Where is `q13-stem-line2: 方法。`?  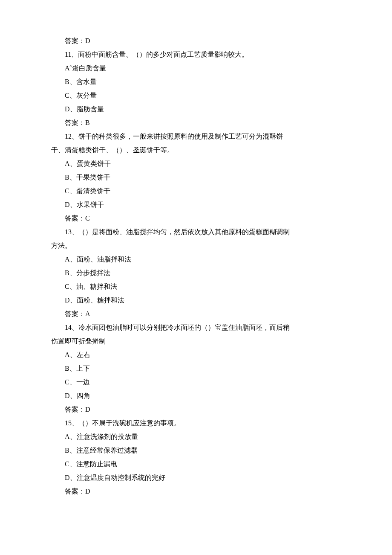
q13-stem-line2: 方法。 is located at coordinates (196, 246).